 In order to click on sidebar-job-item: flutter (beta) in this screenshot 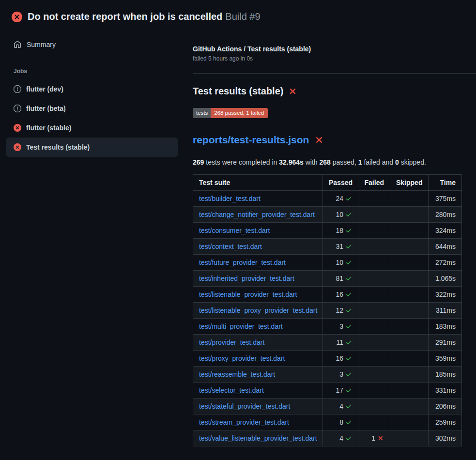, I will do `click(92, 108)`.